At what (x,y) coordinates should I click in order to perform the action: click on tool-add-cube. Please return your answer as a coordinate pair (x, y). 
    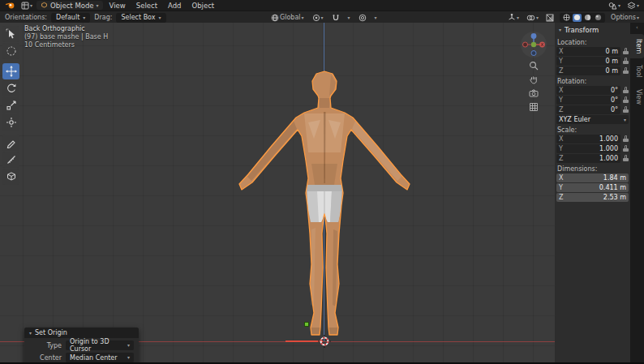
    Looking at the image, I should click on (11, 177).